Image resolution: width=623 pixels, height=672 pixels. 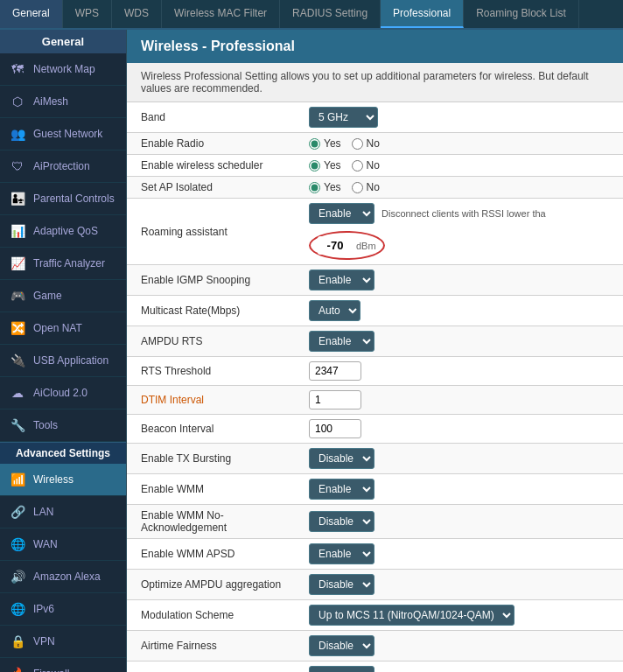 I want to click on radio-3-no, so click(x=357, y=187).